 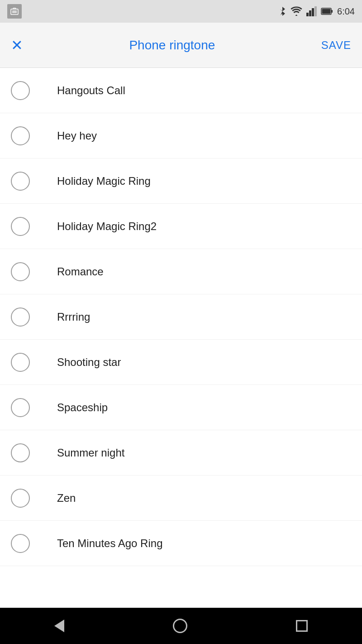 I want to click on list-item: Summer night, so click(x=181, y=453).